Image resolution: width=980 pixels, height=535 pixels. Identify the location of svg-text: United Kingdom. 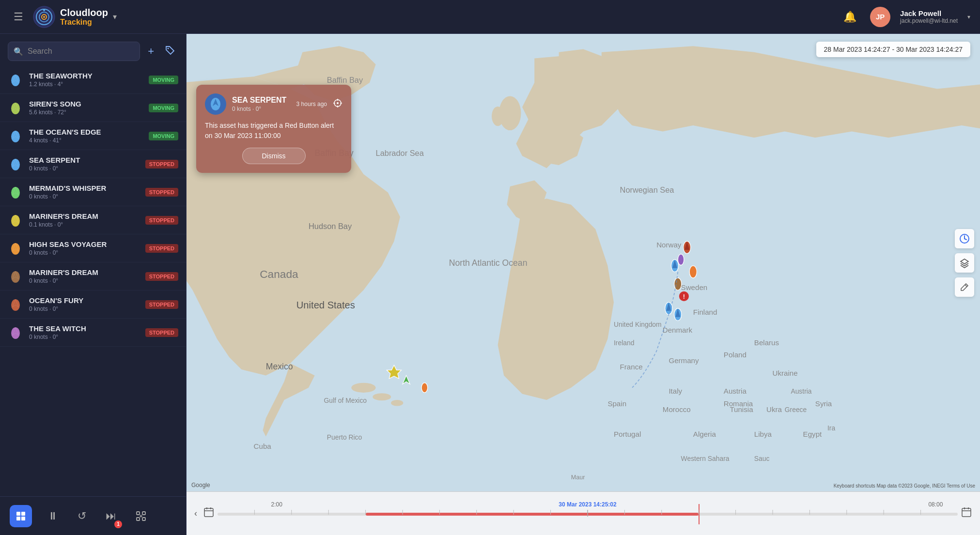
(638, 324).